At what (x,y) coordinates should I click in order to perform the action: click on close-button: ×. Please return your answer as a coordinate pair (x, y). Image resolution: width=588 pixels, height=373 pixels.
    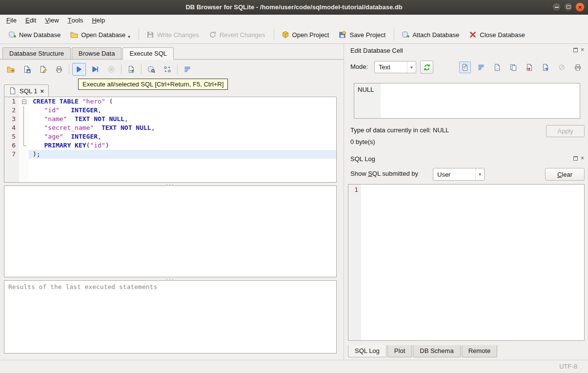
    Looking at the image, I should click on (580, 7).